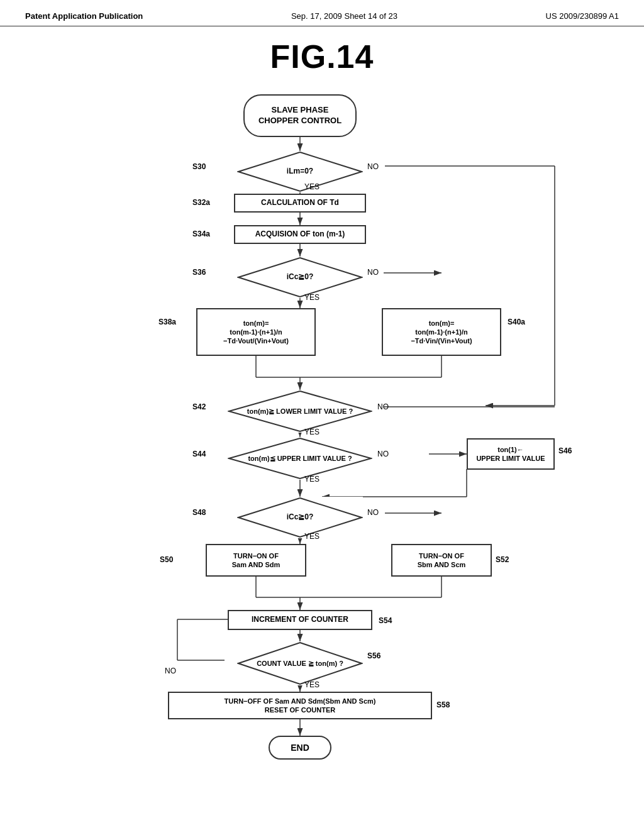 The image size is (644, 830). Describe the element at coordinates (199, 272) in the screenshot. I see `s36-label: S36` at that location.